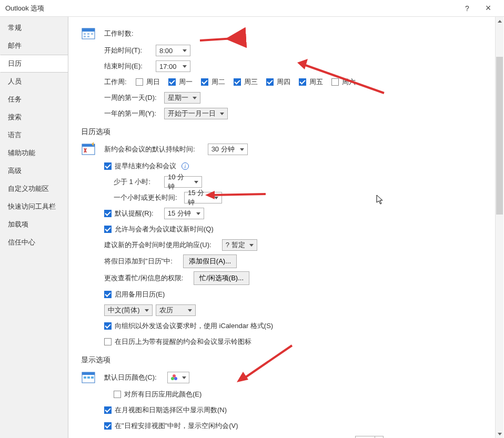 The image size is (504, 438). I want to click on default-color-label: 默认日历颜色(C):, so click(130, 378).